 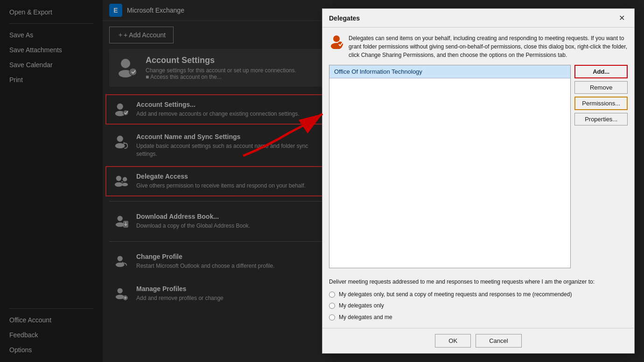 What do you see at coordinates (478, 306) in the screenshot?
I see `radio-group: My delegates only, but send a copy of me…` at bounding box center [478, 306].